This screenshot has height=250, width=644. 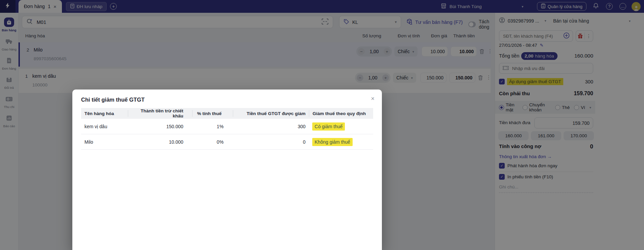 What do you see at coordinates (227, 96) in the screenshot?
I see `modal-title: Chi tiết giảm thuế GTGT` at bounding box center [227, 96].